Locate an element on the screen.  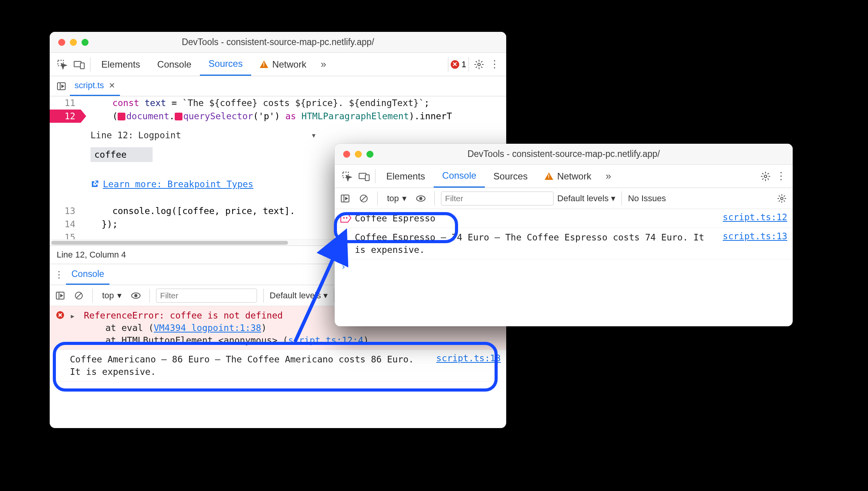
code-line: (document.querySelector('p') as HTMLPara… is located at coordinates (293, 116).